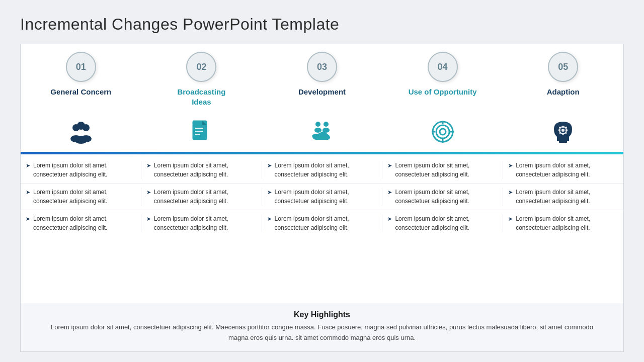 This screenshot has width=644, height=362. I want to click on footer: Key Highlights Lorem ipsum dolor sit ame…, so click(322, 328).